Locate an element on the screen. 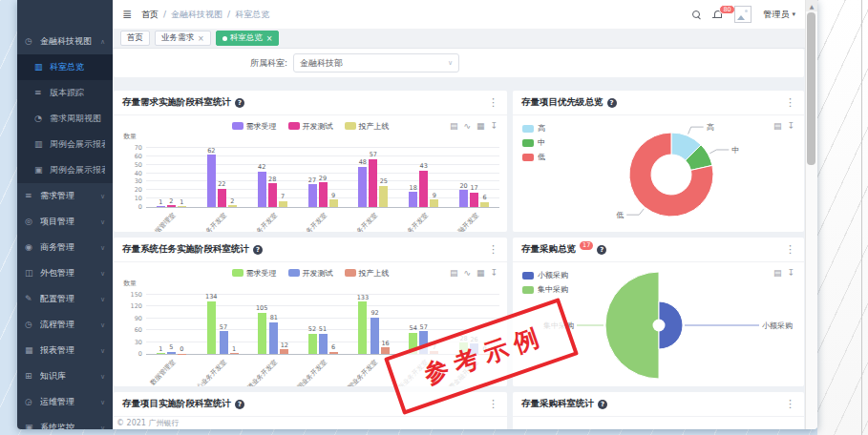 This screenshot has height=435, width=868. sidebar-item-version-tracking: ≡版本跟踪 is located at coordinates (65, 93).